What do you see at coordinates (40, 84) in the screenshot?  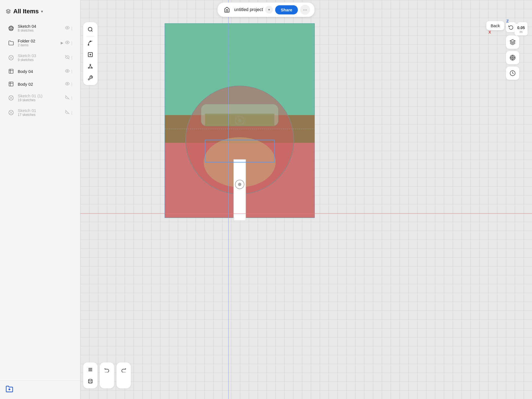 I see `sidebar-item-body02: Body 02 |` at bounding box center [40, 84].